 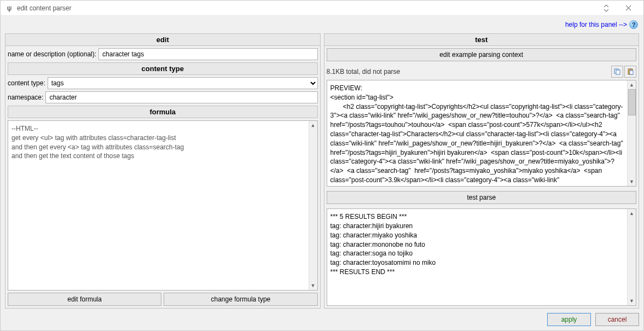 I want to click on edit-example-context-button: edit example parsing context, so click(x=481, y=55).